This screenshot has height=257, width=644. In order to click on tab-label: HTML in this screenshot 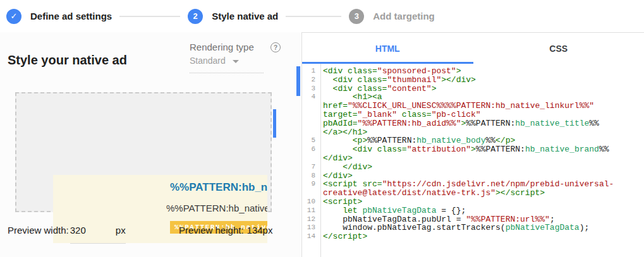, I will do `click(388, 49)`.